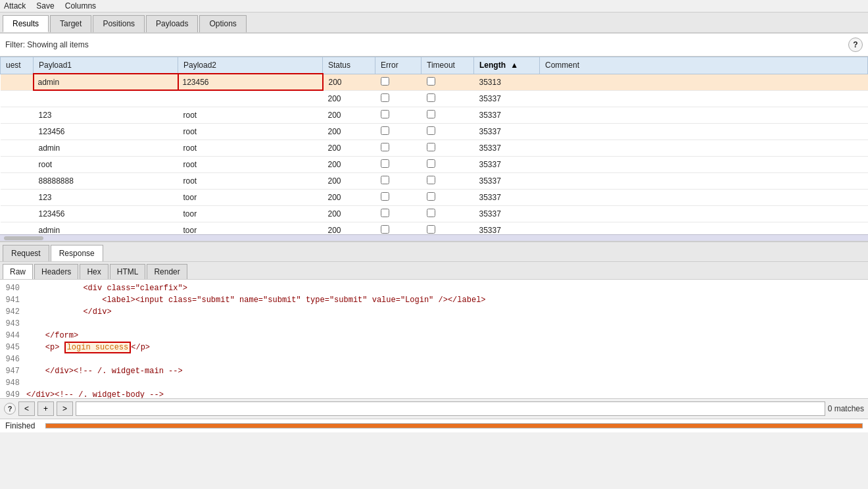 The height and width of the screenshot is (489, 868). Describe the element at coordinates (434, 408) in the screenshot. I see `search-bar: ? < + > 0 matches` at that location.